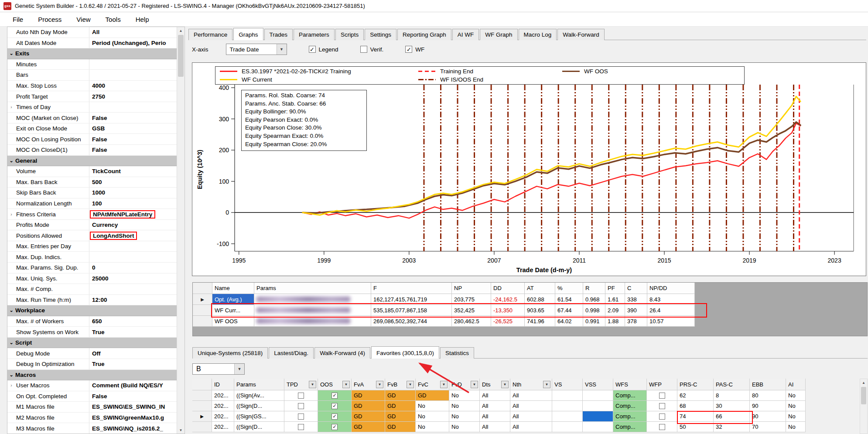 The width and height of the screenshot is (868, 434). What do you see at coordinates (594, 288) in the screenshot?
I see `results-column-r: R` at bounding box center [594, 288].